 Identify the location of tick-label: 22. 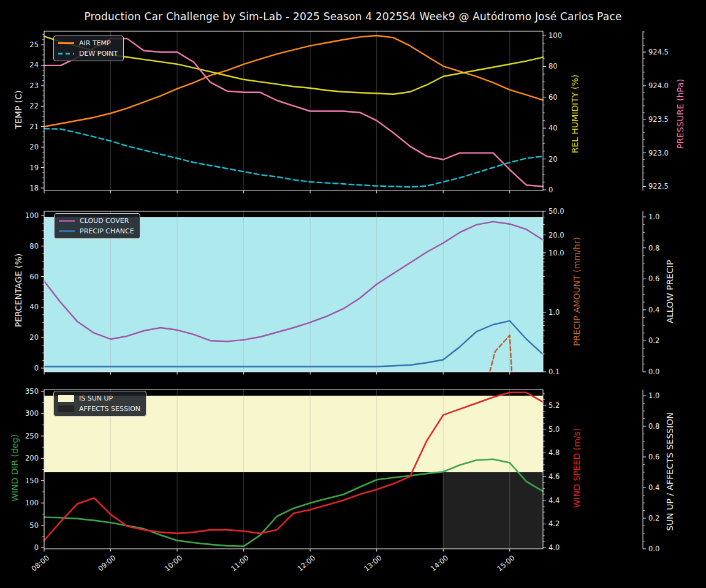
(34, 106).